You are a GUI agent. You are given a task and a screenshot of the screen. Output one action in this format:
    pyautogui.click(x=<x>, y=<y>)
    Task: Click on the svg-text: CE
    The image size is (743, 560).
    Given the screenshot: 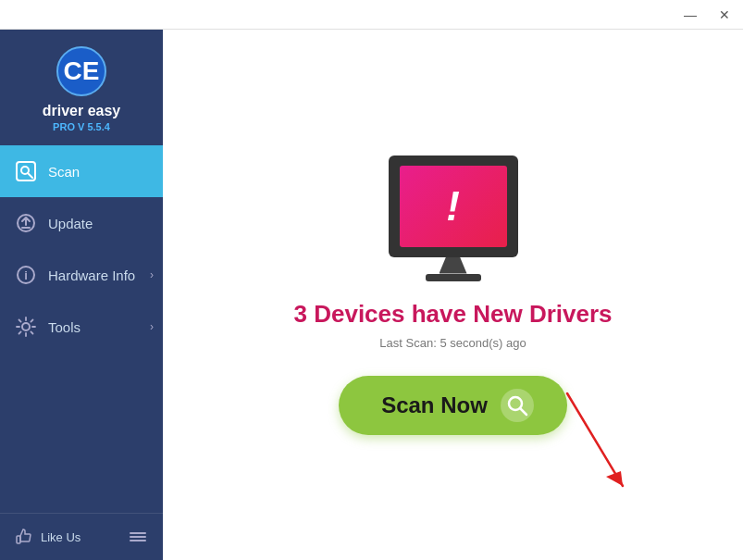 What is the action you would take?
    pyautogui.click(x=81, y=70)
    